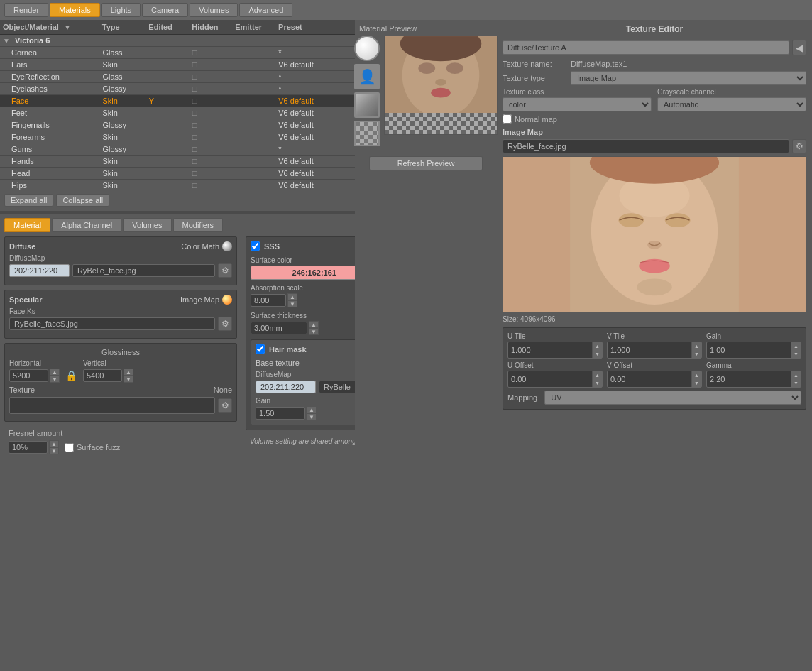 The image size is (812, 671). I want to click on texture-file-input, so click(112, 405).